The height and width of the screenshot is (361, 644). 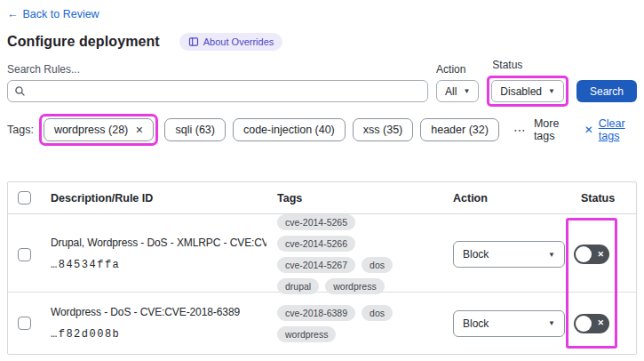 I want to click on selected-tag-highlight: wordpress (28) ✕, so click(x=99, y=130).